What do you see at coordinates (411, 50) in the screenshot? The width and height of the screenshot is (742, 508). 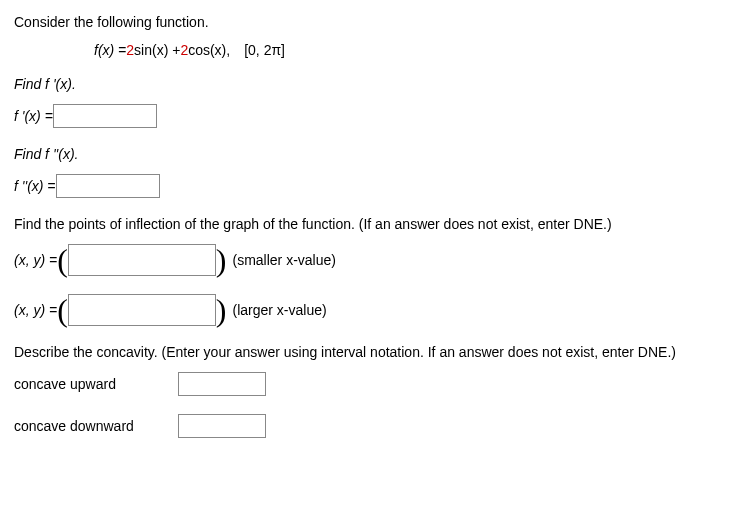 I see `function-definition: f(x) = 2 sin(x) + 2 cos(x), [0, 2π]` at bounding box center [411, 50].